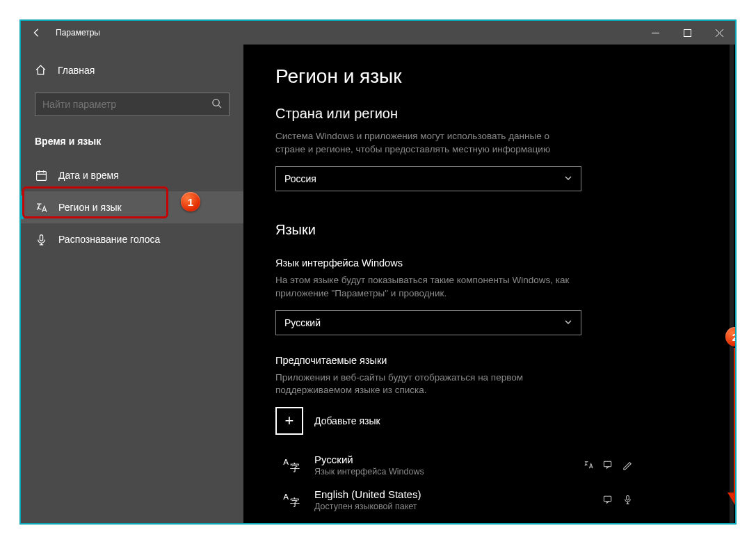  What do you see at coordinates (369, 459) in the screenshot?
I see `language-name: Русский` at bounding box center [369, 459].